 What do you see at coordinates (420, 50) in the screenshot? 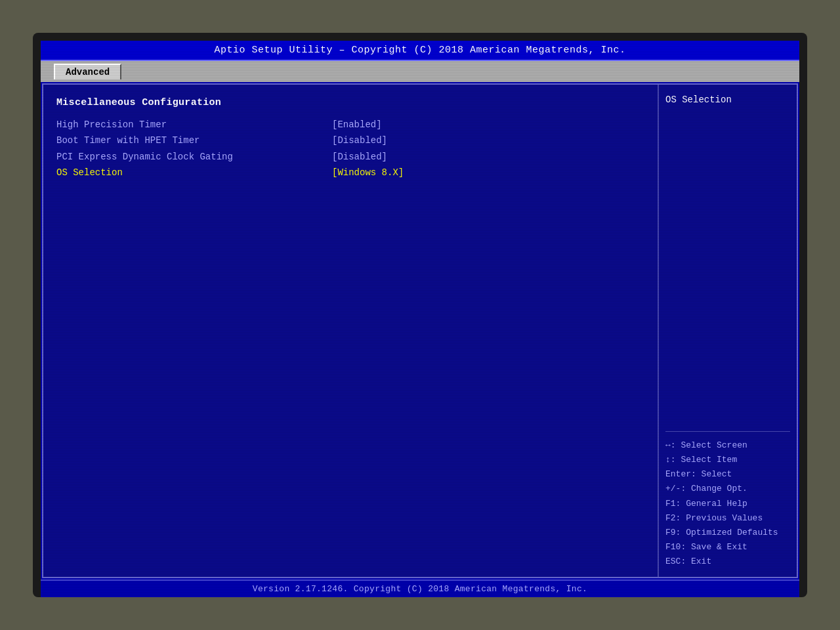
I see `title-text: Aptio Setup Utility – Copyright (C) 2018…` at bounding box center [420, 50].